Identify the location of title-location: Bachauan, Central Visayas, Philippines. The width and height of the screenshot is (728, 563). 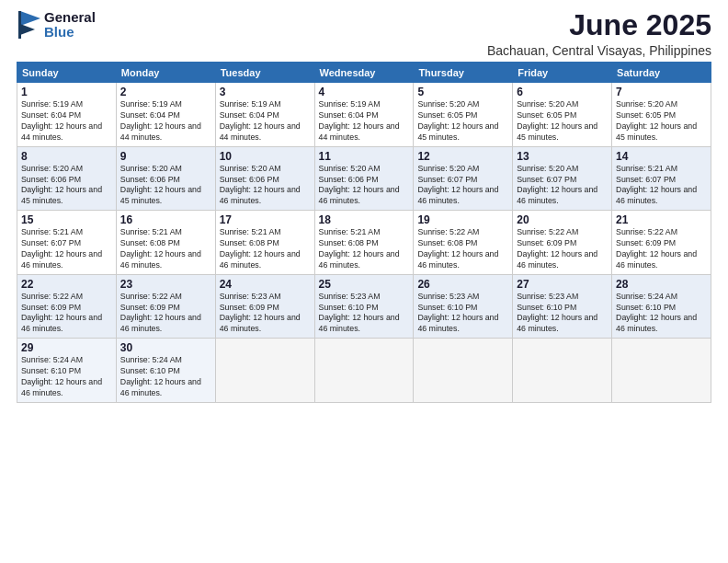
(599, 51).